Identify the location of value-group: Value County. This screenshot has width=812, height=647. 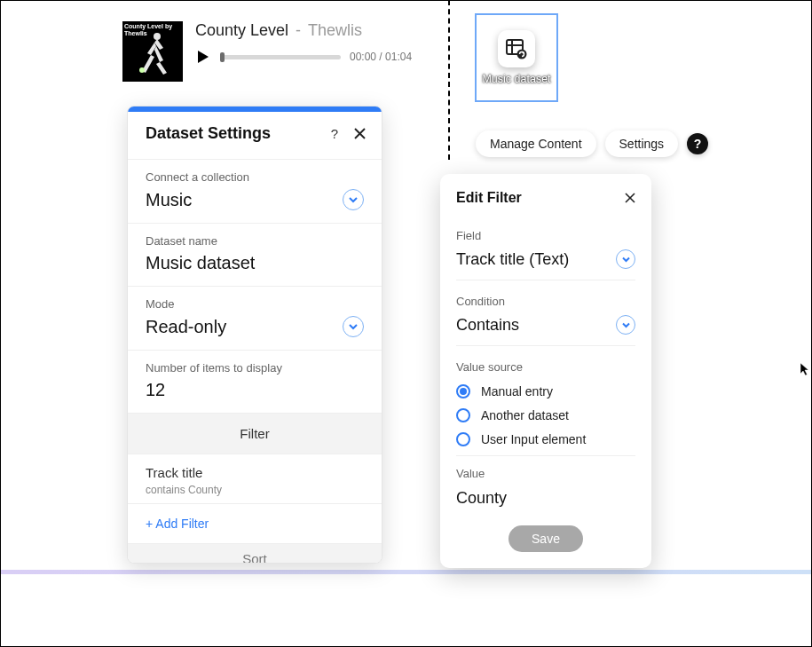
(546, 487).